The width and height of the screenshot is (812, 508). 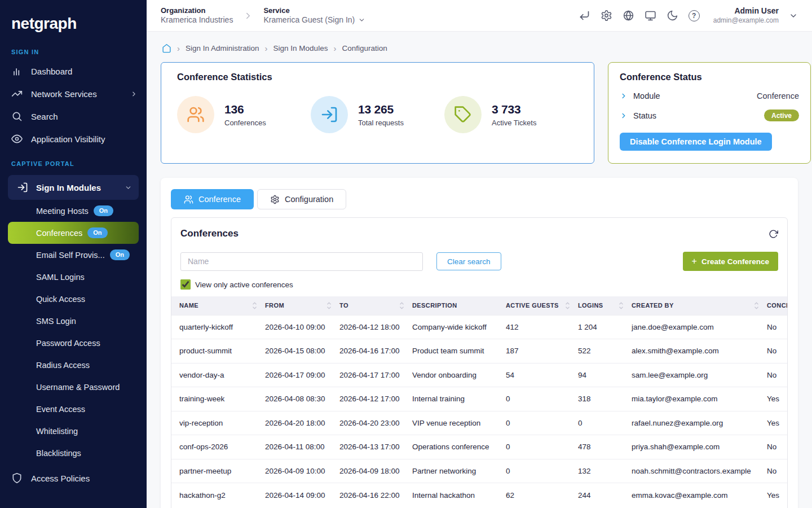 What do you see at coordinates (604, 306) in the screenshot?
I see `column-header-logins: LOGINS` at bounding box center [604, 306].